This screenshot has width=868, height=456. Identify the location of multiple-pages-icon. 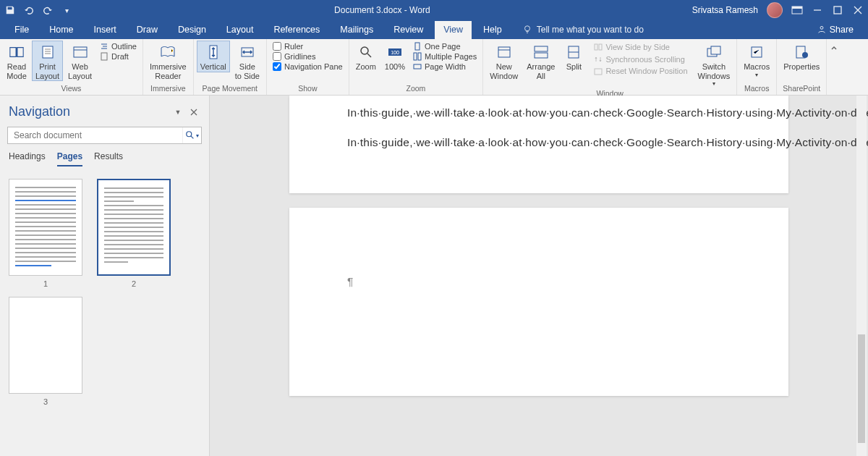
(417, 56).